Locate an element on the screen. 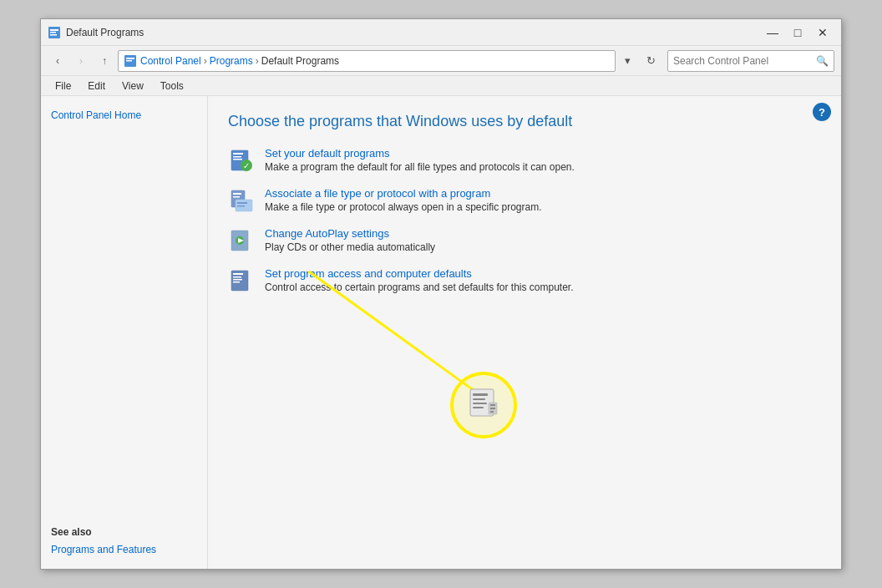  autoplay-desc: Play CDs or other media automatically is located at coordinates (350, 247).